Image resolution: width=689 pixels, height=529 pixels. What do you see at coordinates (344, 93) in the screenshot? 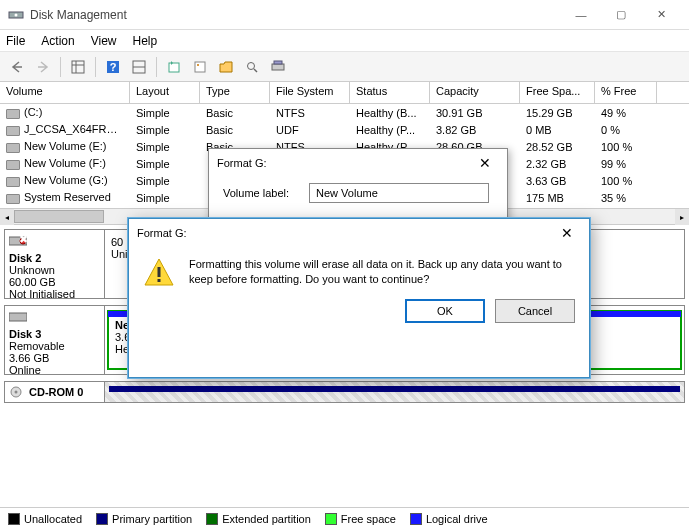
I see `volume-grid-header: Volume Layout Type File System Status Ca…` at bounding box center [344, 93].